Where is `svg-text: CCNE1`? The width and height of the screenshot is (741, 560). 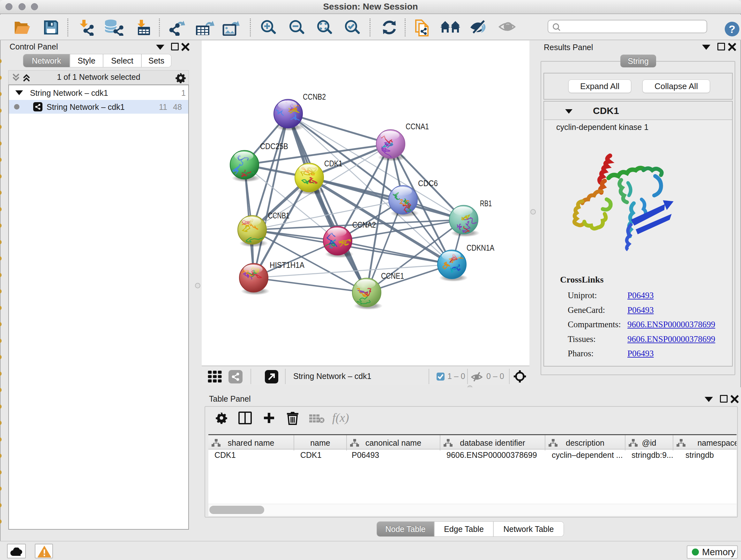 svg-text: CCNE1 is located at coordinates (393, 276).